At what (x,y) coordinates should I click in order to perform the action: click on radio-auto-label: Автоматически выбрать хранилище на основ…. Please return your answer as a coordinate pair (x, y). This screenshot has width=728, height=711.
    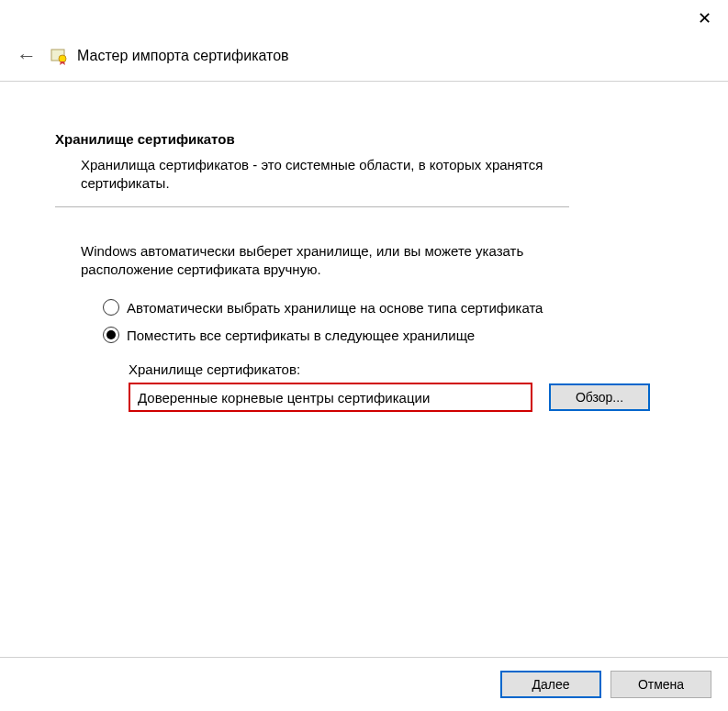
    Looking at the image, I should click on (334, 308).